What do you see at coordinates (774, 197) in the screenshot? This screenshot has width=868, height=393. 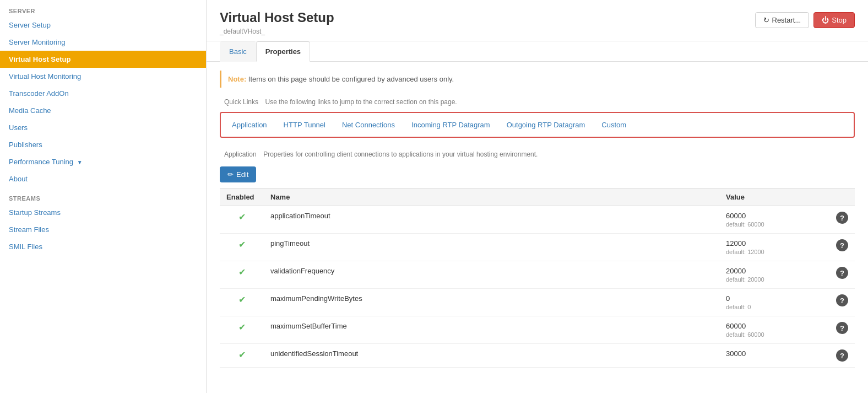 I see `col-header-value: Value` at bounding box center [774, 197].